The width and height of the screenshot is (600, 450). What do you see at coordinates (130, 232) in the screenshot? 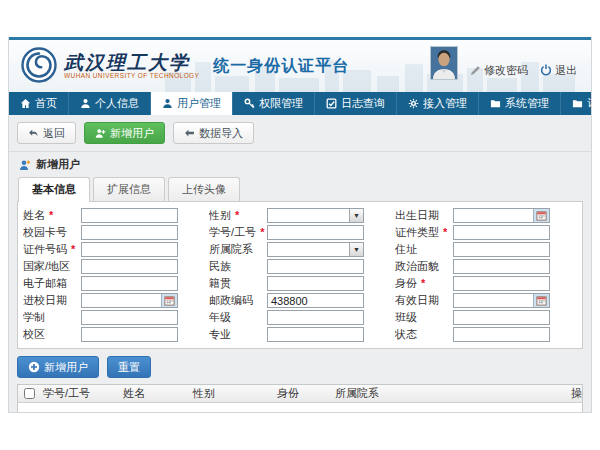
I see `field-input-campus-card-no` at bounding box center [130, 232].